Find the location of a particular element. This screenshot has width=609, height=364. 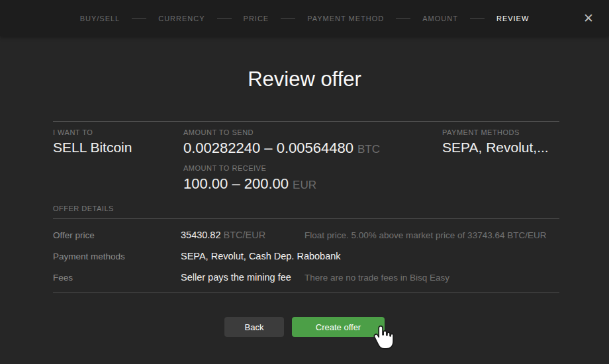

step-buy-sell: BUY/SELL is located at coordinates (101, 19).